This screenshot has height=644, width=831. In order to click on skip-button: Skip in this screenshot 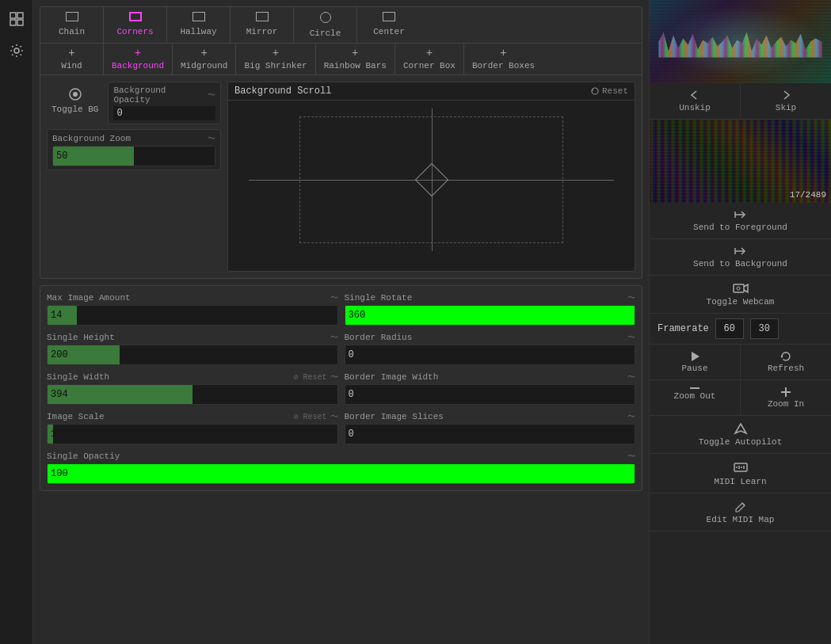, I will do `click(786, 101)`.